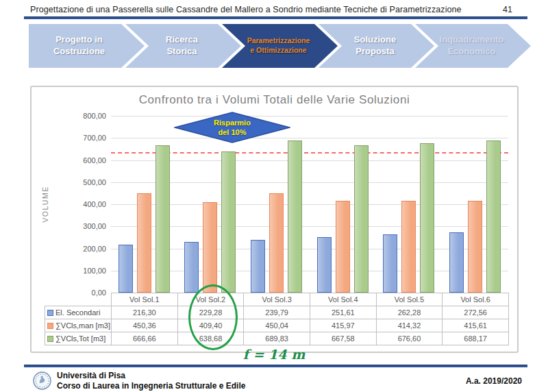 This screenshot has height=392, width=548. What do you see at coordinates (274, 379) in the screenshot?
I see `slide-footer: Università di Pisa Corso di Laurea in In…` at bounding box center [274, 379].